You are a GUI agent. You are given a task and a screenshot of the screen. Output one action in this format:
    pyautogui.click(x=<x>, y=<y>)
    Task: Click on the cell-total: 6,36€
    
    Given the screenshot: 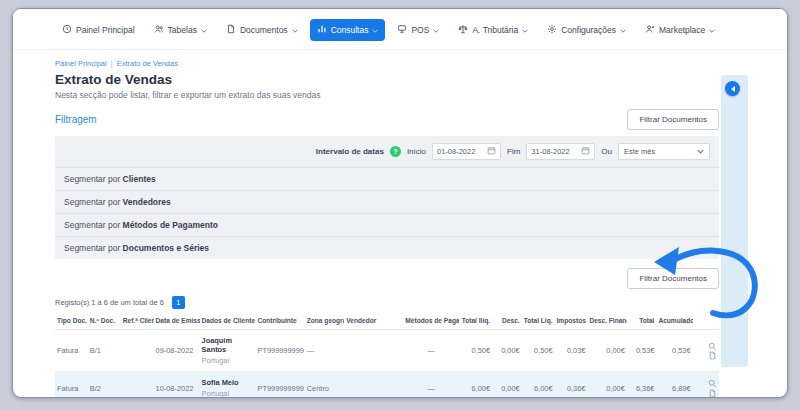 What is the action you would take?
    pyautogui.click(x=642, y=386)
    